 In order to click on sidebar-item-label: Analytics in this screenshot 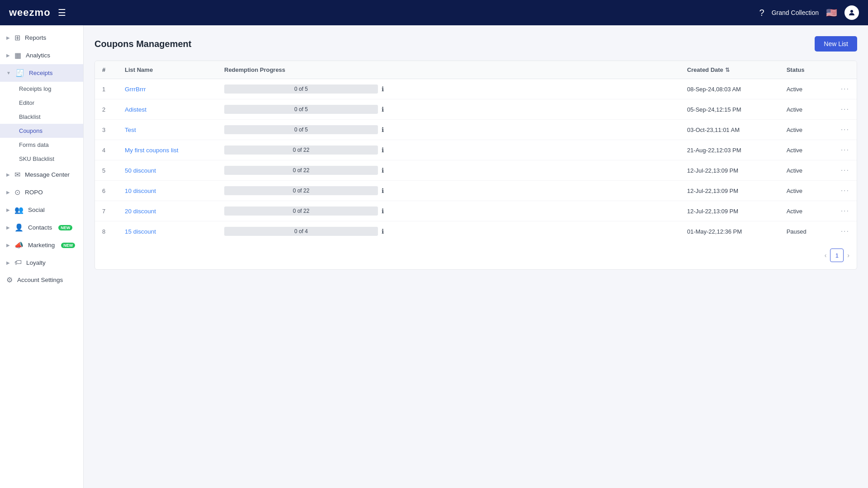, I will do `click(38, 55)`.